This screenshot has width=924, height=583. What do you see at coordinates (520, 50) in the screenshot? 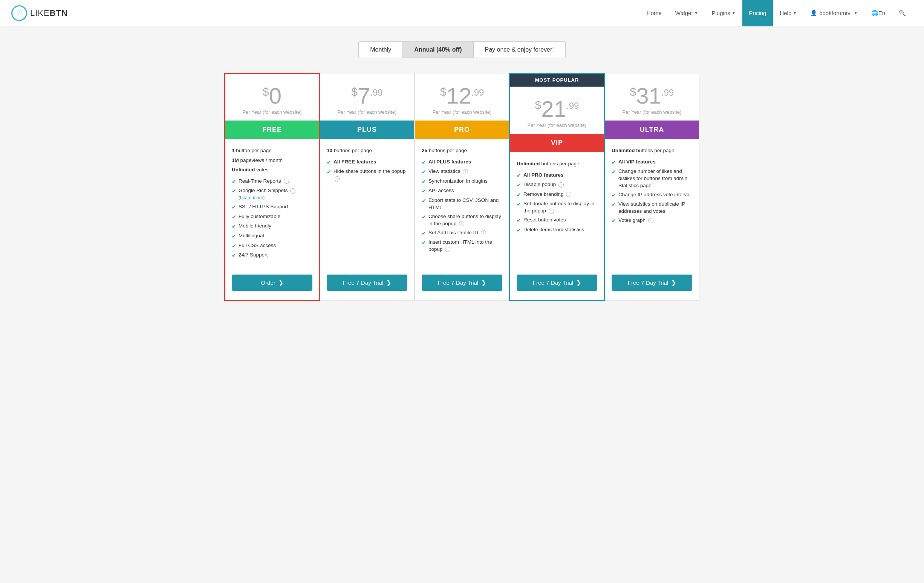
I see `billing-lifetime-btn: Pay once & enjoy forever!` at bounding box center [520, 50].